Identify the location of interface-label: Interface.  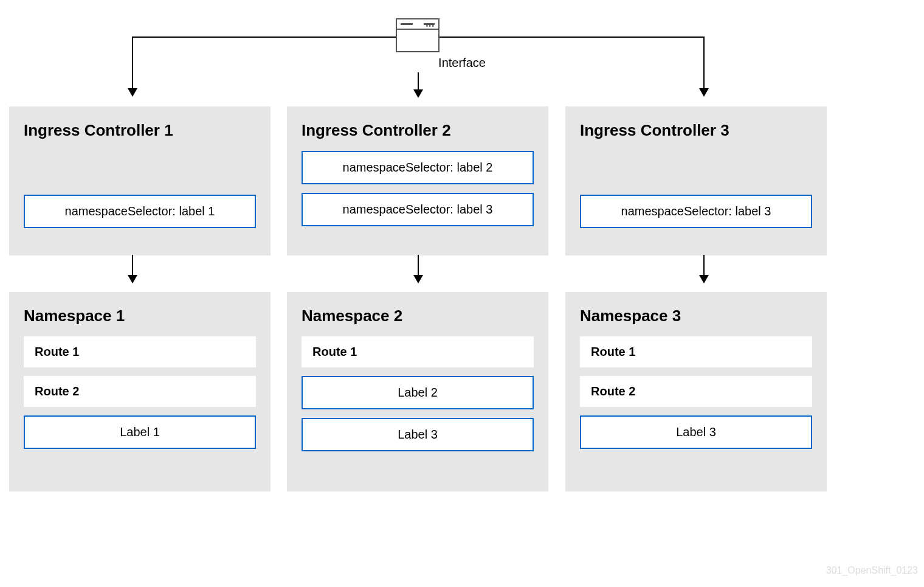
(462, 63).